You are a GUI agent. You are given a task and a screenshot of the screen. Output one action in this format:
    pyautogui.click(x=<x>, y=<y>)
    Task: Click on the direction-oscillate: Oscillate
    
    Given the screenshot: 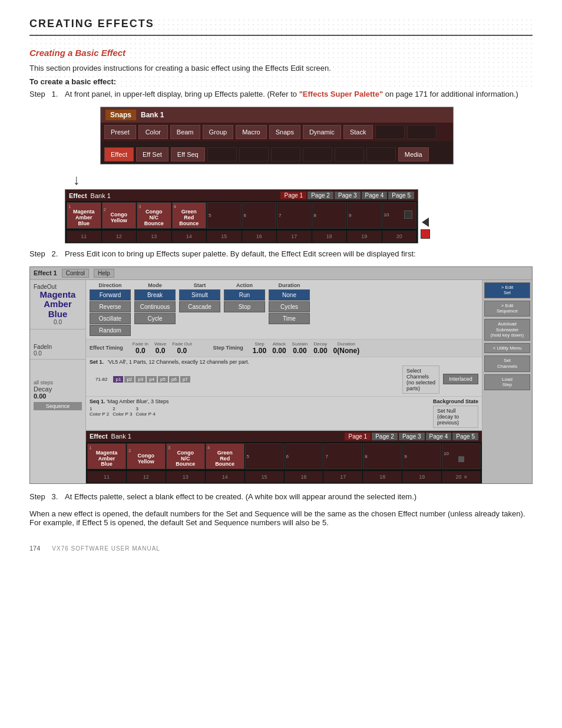 What is the action you would take?
    pyautogui.click(x=110, y=318)
    